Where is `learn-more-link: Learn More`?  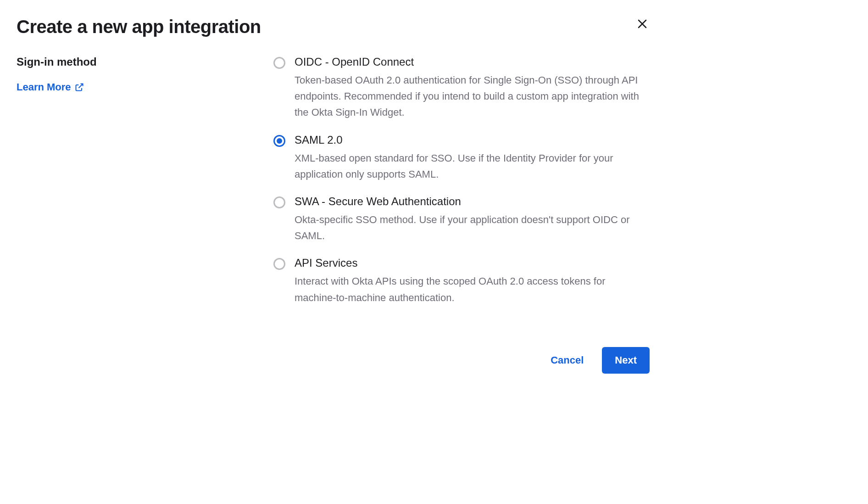 learn-more-link: Learn More is located at coordinates (50, 87).